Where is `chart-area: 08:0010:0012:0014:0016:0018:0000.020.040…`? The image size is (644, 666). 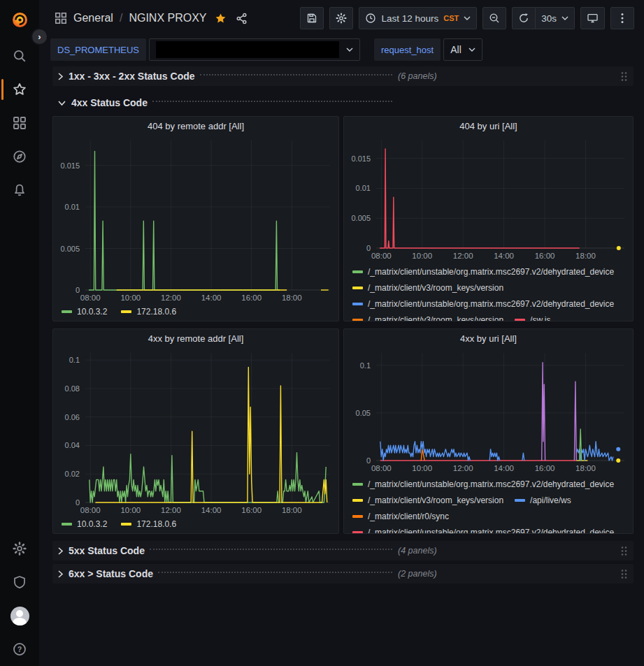
chart-area: 08:0010:0012:0014:0016:0018:0000.020.040… is located at coordinates (196, 432).